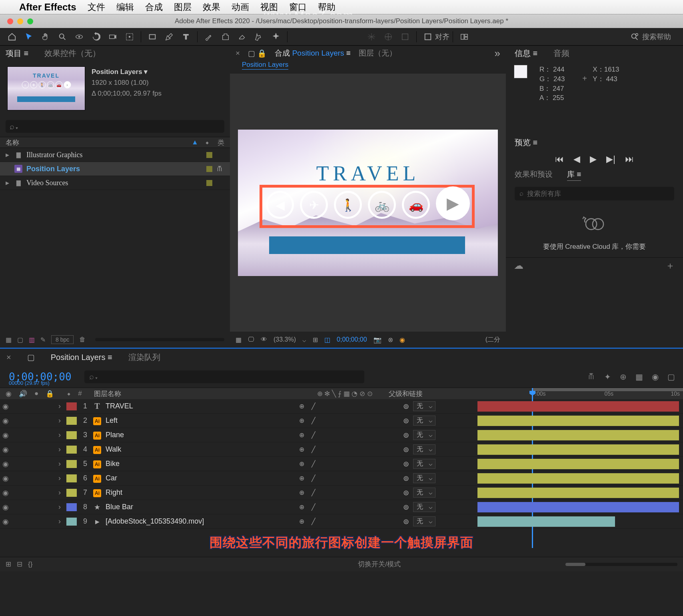 Image resolution: width=683 pixels, height=616 pixels. Describe the element at coordinates (46, 37) in the screenshot. I see `hand-tool` at that location.